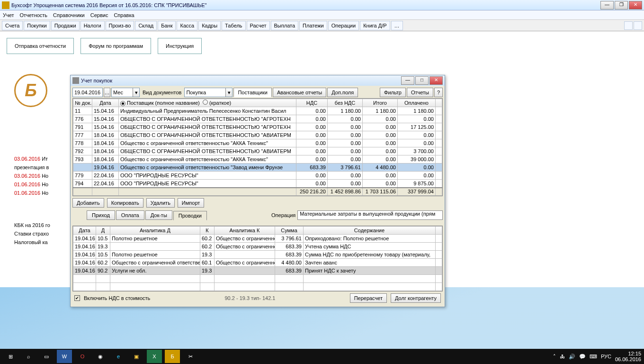  I want to click on doc-type-select: Покупка▾, so click(208, 92).